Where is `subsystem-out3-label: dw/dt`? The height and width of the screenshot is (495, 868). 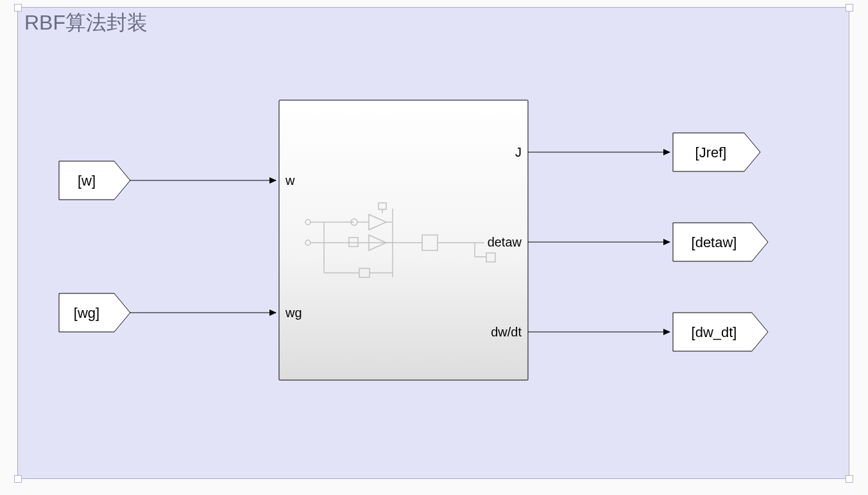
subsystem-out3-label: dw/dt is located at coordinates (506, 332).